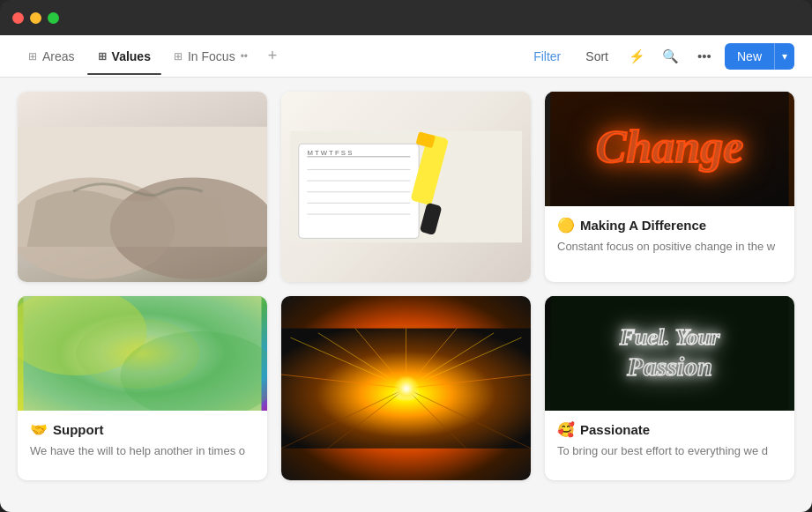  I want to click on explosion-svg, so click(406, 388).